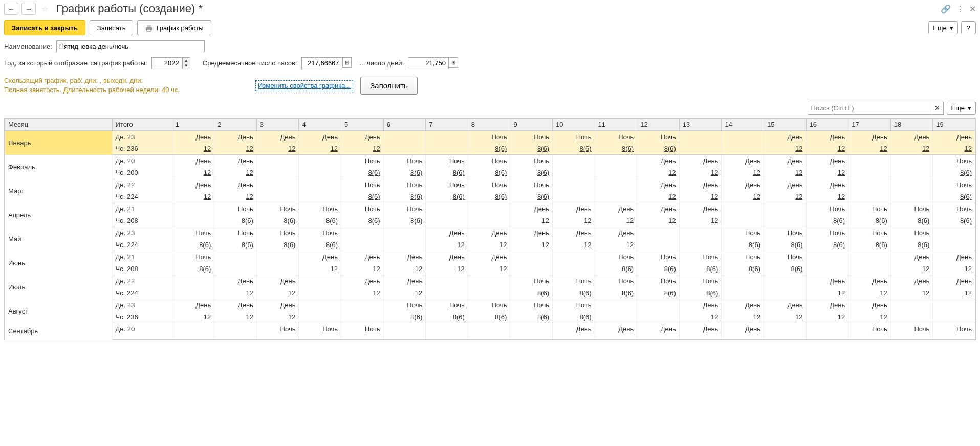  Describe the element at coordinates (29, 9) in the screenshot. I see `forward-button: →` at that location.